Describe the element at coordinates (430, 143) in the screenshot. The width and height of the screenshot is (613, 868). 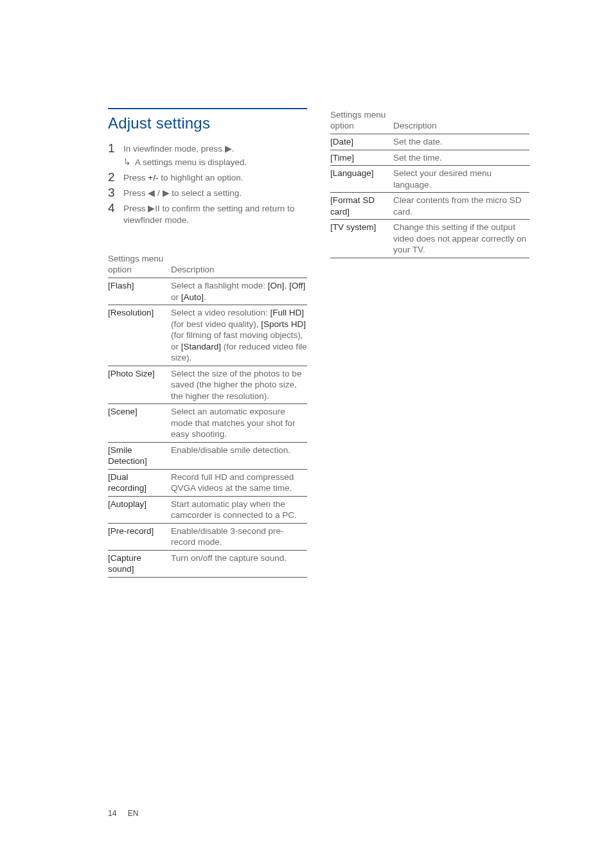
I see `table-row: [Date]Set the date.` at that location.